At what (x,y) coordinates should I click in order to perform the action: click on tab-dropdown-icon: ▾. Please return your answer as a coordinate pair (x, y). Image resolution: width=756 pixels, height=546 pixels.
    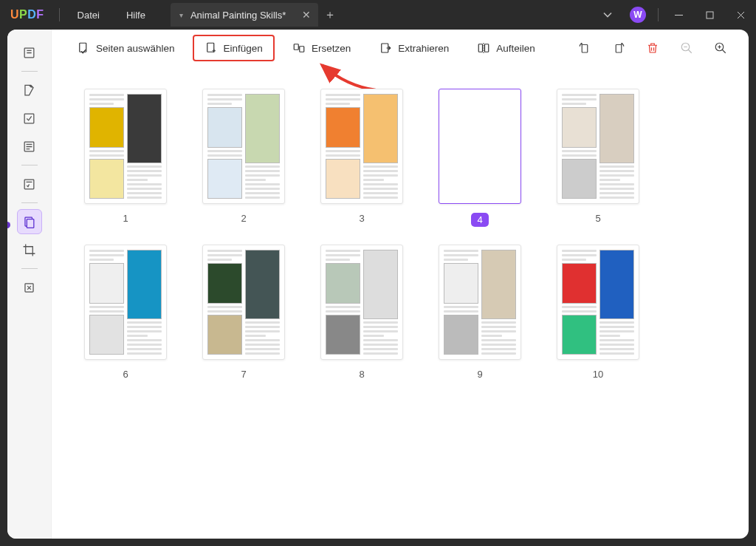
    Looking at the image, I should click on (182, 15).